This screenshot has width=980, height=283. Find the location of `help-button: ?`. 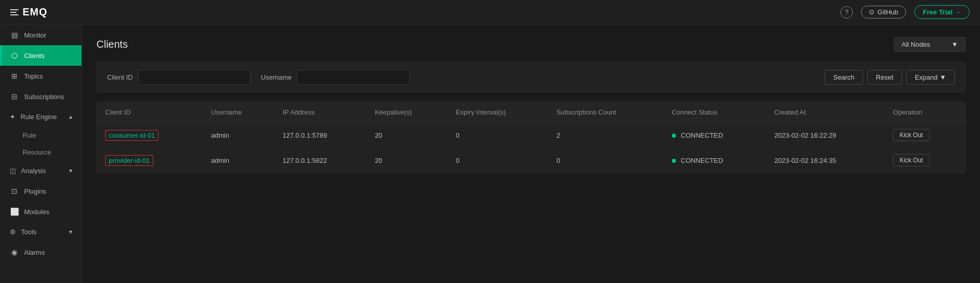

help-button: ? is located at coordinates (847, 12).